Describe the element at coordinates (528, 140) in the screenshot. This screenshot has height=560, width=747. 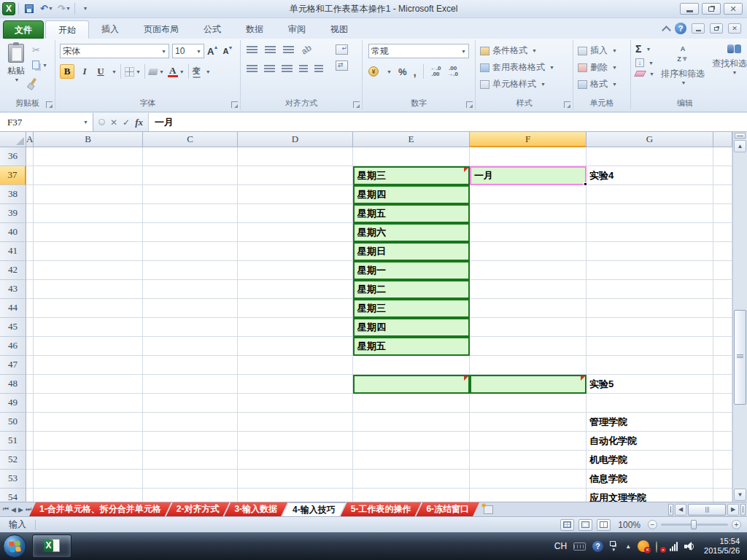
I see `col-header-F: F` at that location.